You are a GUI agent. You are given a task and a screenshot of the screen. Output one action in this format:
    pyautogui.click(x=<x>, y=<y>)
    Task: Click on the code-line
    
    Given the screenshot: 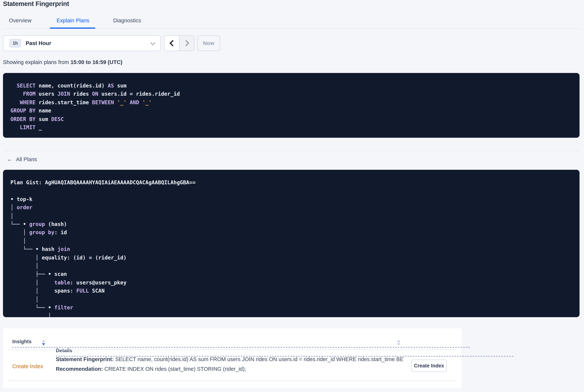 What is the action you would take?
    pyautogui.click(x=291, y=191)
    